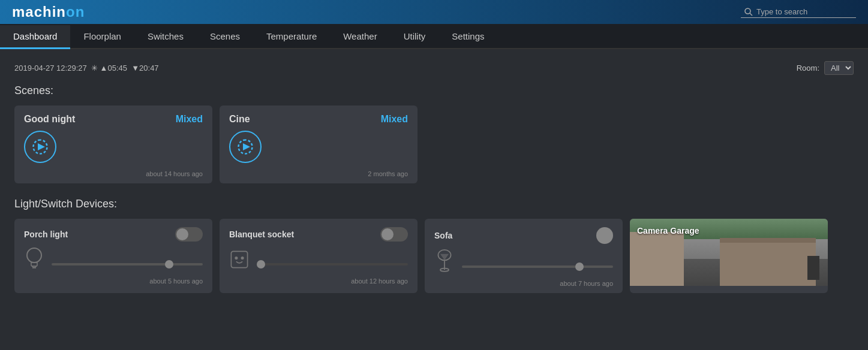  Describe the element at coordinates (825, 68) in the screenshot. I see `room-filter: Room: All` at that location.